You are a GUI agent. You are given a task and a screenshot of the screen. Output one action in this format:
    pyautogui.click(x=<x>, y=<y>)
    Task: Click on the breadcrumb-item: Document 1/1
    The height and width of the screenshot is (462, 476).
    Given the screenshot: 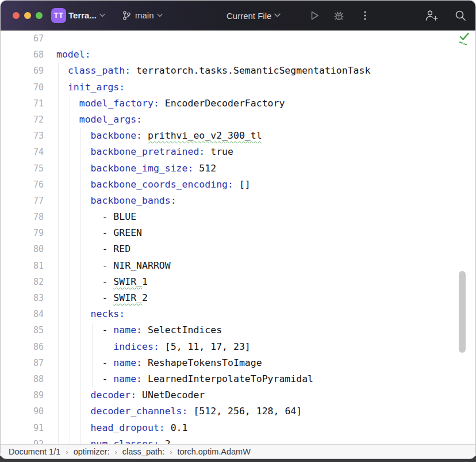 What is the action you would take?
    pyautogui.click(x=34, y=452)
    